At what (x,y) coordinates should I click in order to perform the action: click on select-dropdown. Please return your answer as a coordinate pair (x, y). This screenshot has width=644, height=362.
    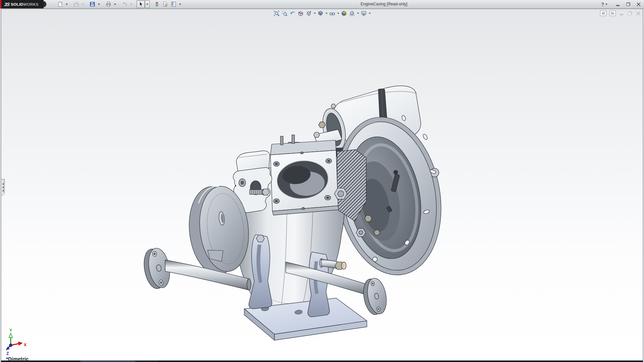
    Looking at the image, I should click on (147, 4).